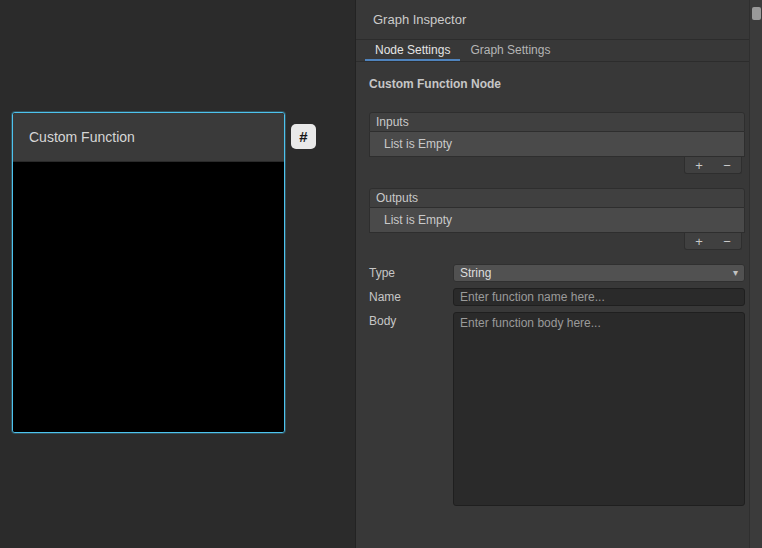 The width and height of the screenshot is (762, 548). Describe the element at coordinates (418, 144) in the screenshot. I see `inputs-empty-label: List is Empty` at that location.